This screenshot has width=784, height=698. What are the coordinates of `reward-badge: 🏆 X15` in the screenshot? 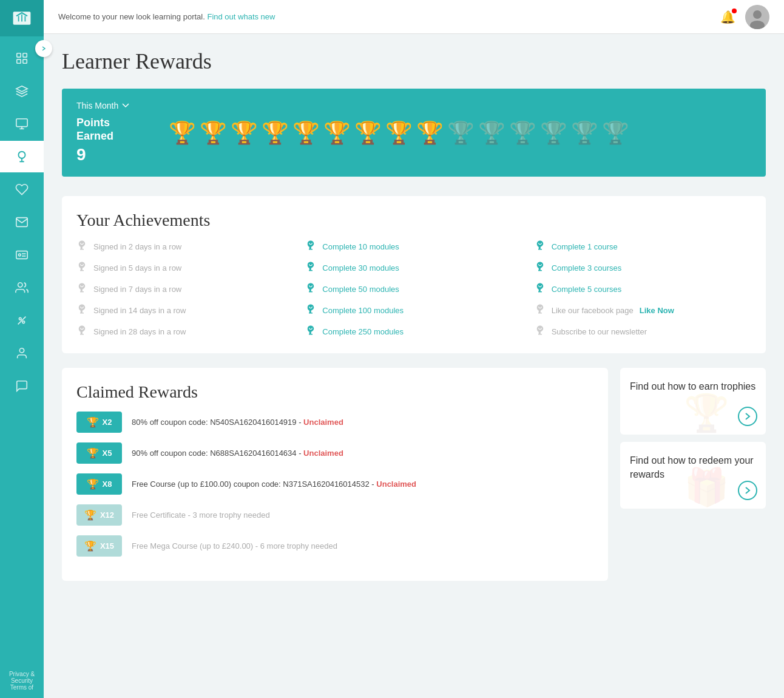 It's located at (100, 546).